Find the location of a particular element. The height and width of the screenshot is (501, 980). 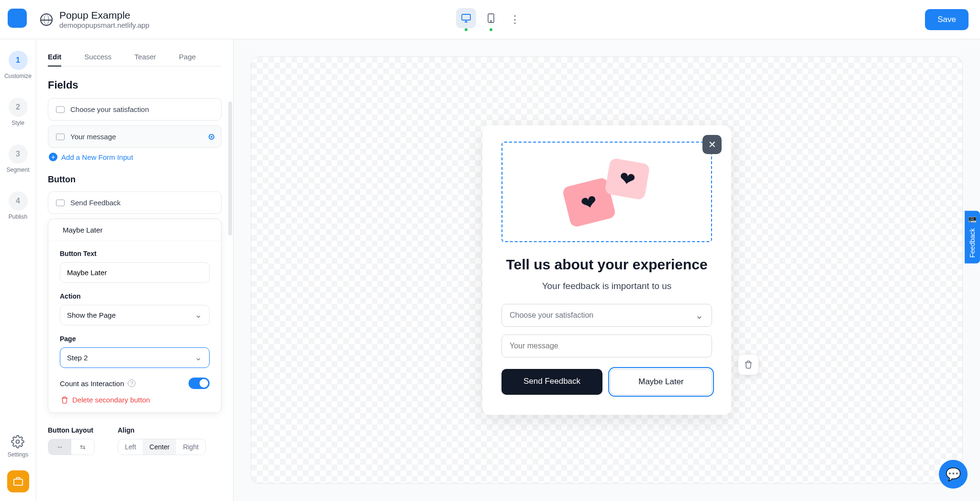

step-label: Segment is located at coordinates (18, 170).